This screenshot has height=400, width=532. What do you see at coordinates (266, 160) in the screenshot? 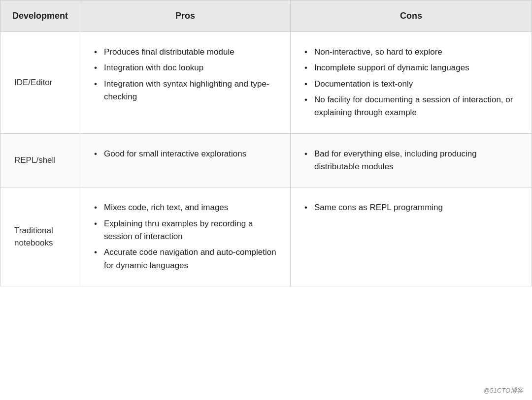
I see `table-row: REPL/shellGood for small interactive exp…` at bounding box center [266, 160].